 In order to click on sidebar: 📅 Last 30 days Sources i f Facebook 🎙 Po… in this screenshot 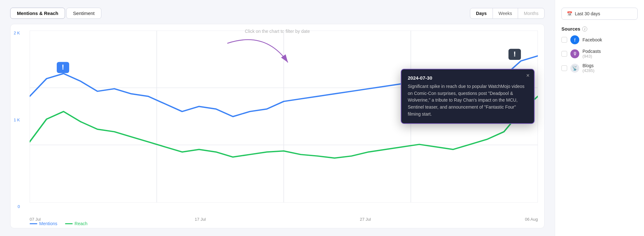, I will do `click(599, 118)`.